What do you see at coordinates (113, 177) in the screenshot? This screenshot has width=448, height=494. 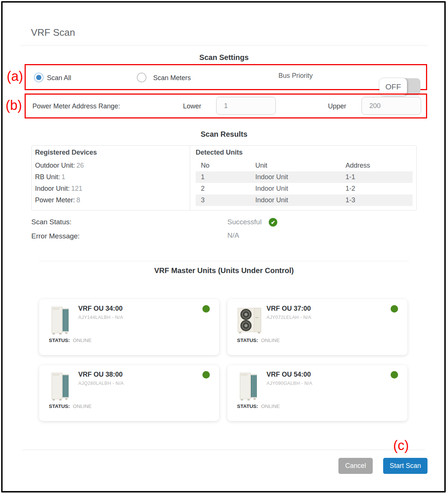 I see `registered-item: RB Unit:1` at bounding box center [113, 177].